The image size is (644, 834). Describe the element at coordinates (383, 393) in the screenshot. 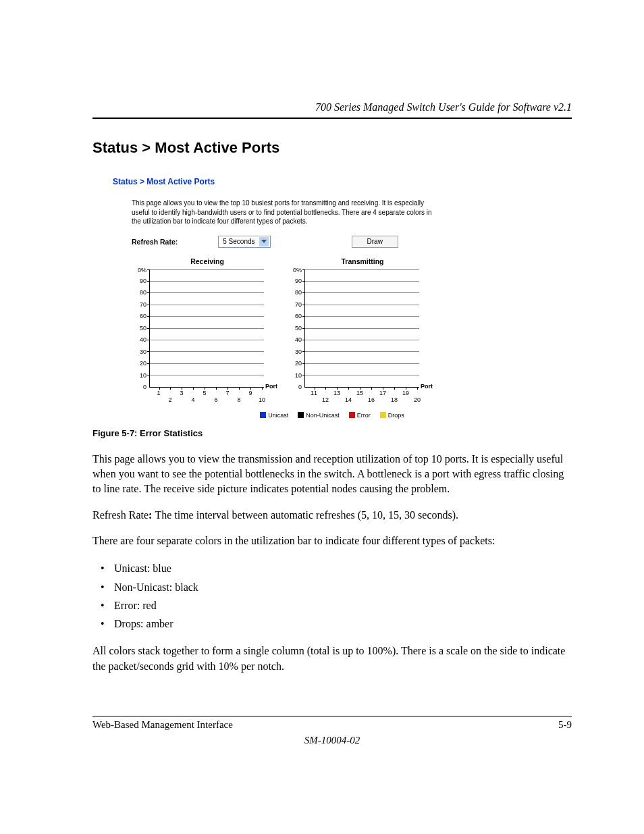

I see `xtick-label: 17` at that location.